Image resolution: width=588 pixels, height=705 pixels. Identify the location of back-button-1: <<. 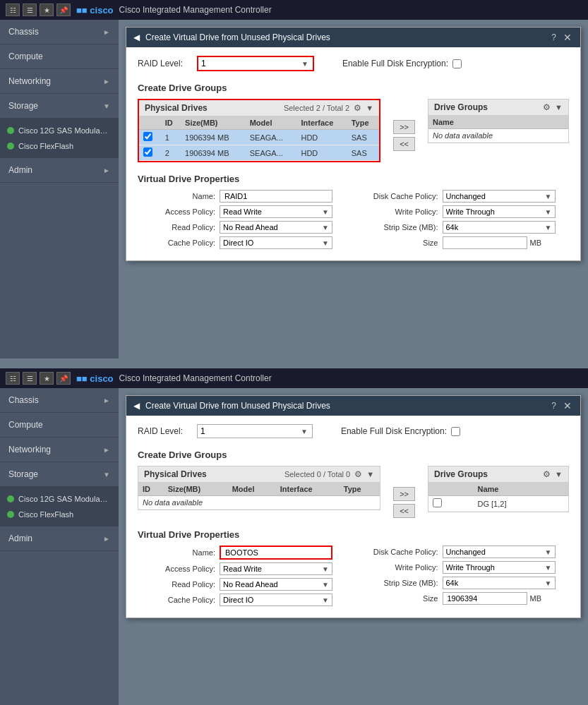
(404, 144).